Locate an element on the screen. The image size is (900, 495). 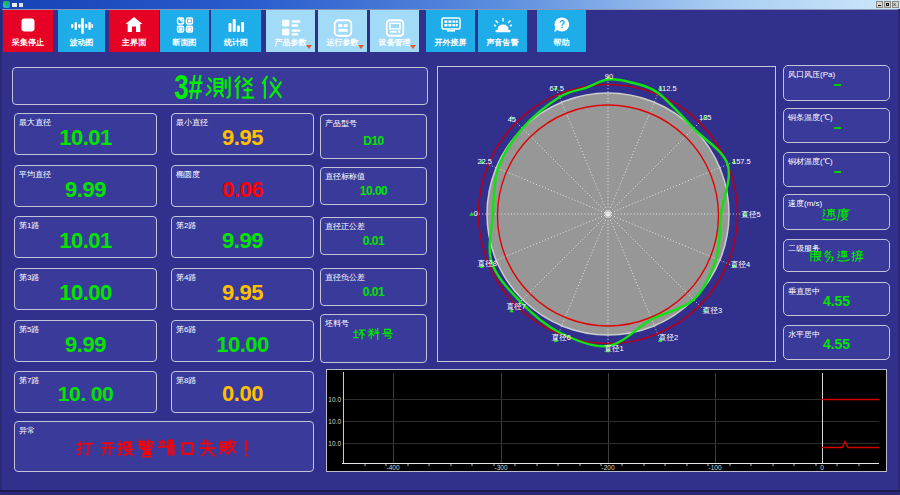
svg-text: 直径4 is located at coordinates (740, 264).